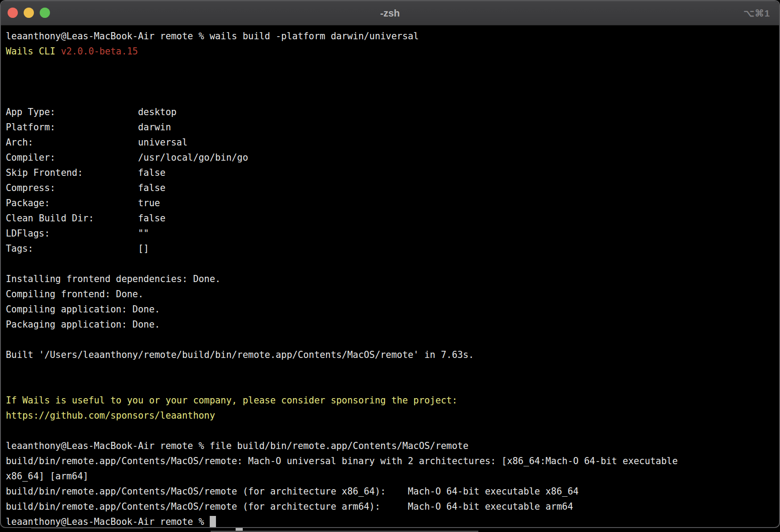  What do you see at coordinates (29, 12) in the screenshot?
I see `minimize-button` at bounding box center [29, 12].